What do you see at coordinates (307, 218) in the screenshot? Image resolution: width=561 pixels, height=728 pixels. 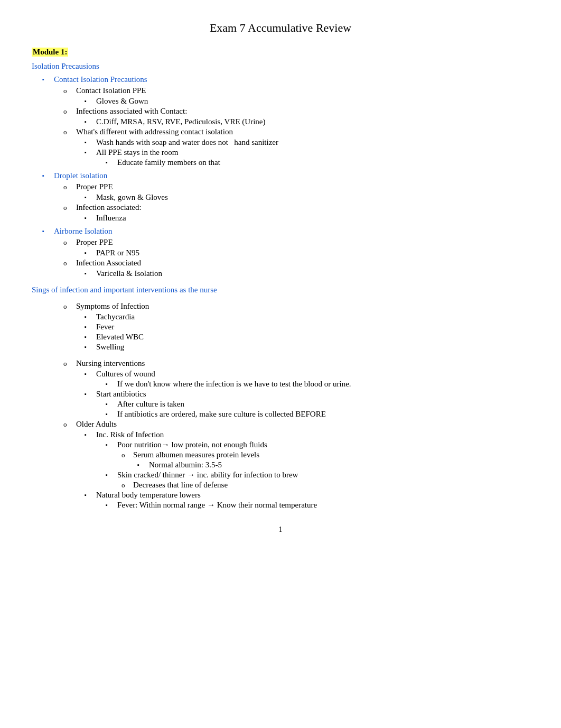 I see `droplet-infection-list: ▪ Influenza` at bounding box center [307, 218].